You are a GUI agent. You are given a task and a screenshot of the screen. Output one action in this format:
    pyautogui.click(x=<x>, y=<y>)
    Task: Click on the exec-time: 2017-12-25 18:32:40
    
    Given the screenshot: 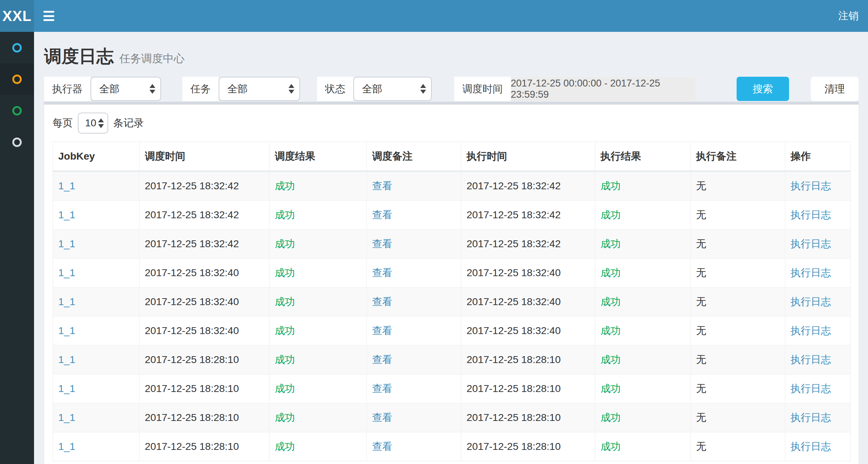 What is the action you would take?
    pyautogui.click(x=514, y=302)
    